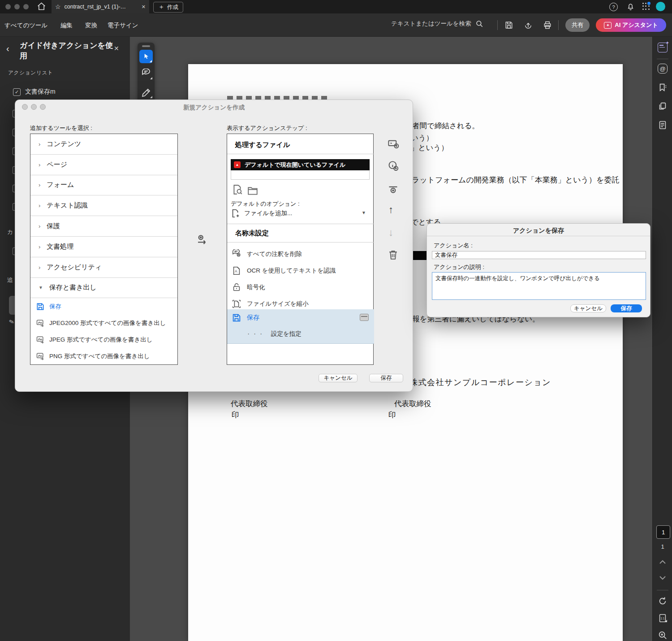  I want to click on cancel-button: キャンセル, so click(338, 378).